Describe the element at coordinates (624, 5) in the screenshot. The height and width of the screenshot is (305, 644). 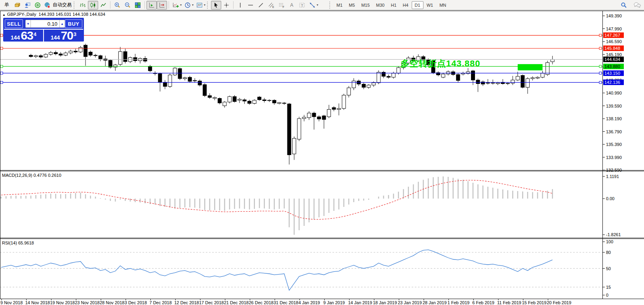
I see `search-button` at that location.